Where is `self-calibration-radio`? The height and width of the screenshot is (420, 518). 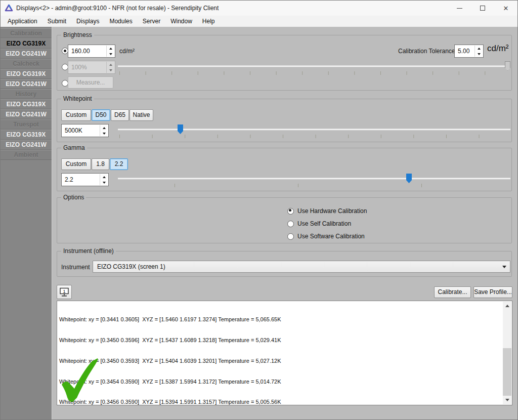 self-calibration-radio is located at coordinates (290, 224).